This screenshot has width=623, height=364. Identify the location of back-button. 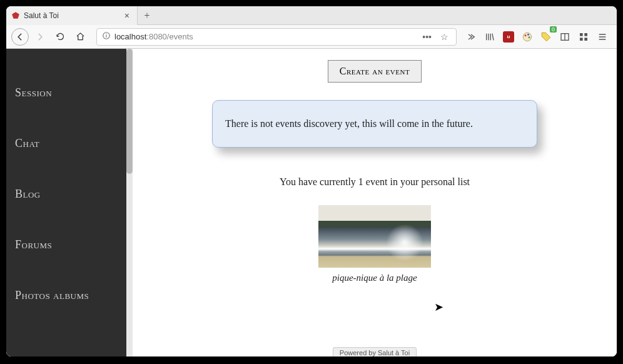
(20, 37).